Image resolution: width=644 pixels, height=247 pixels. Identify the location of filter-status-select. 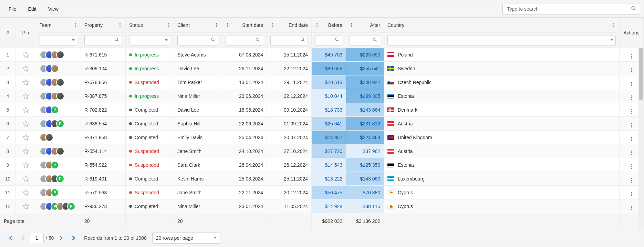
(149, 40).